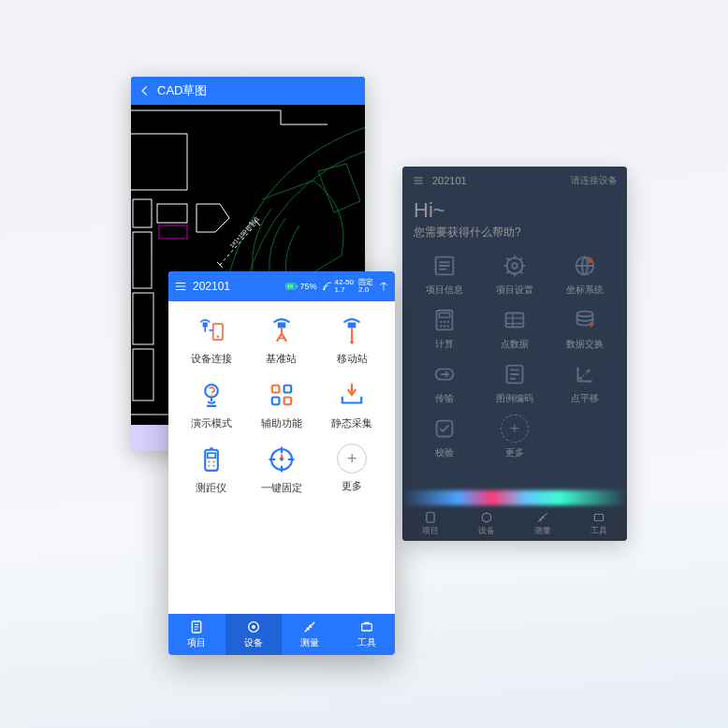 This screenshot has width=728, height=728. I want to click on cad-title: CAD草图, so click(182, 91).